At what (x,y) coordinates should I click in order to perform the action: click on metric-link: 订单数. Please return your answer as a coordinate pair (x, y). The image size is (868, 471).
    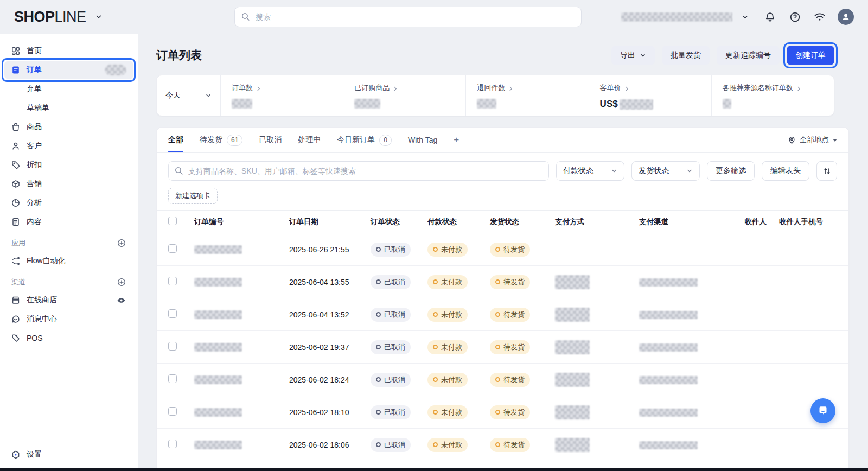
    Looking at the image, I should click on (246, 89).